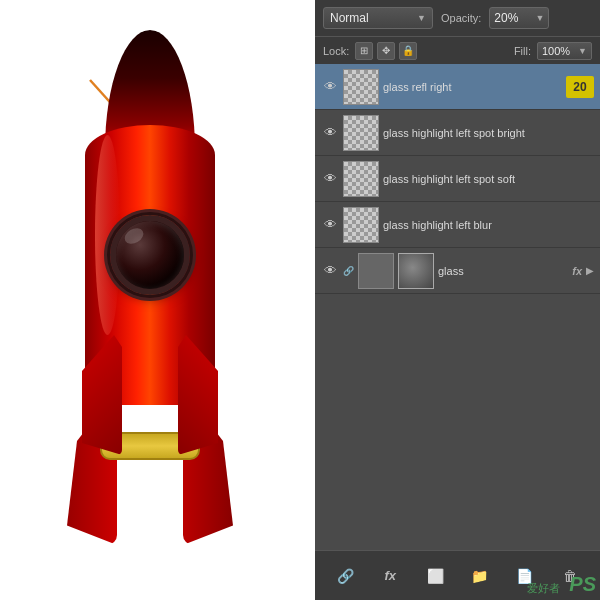  I want to click on blend-mode-chevron: ▼, so click(422, 18).